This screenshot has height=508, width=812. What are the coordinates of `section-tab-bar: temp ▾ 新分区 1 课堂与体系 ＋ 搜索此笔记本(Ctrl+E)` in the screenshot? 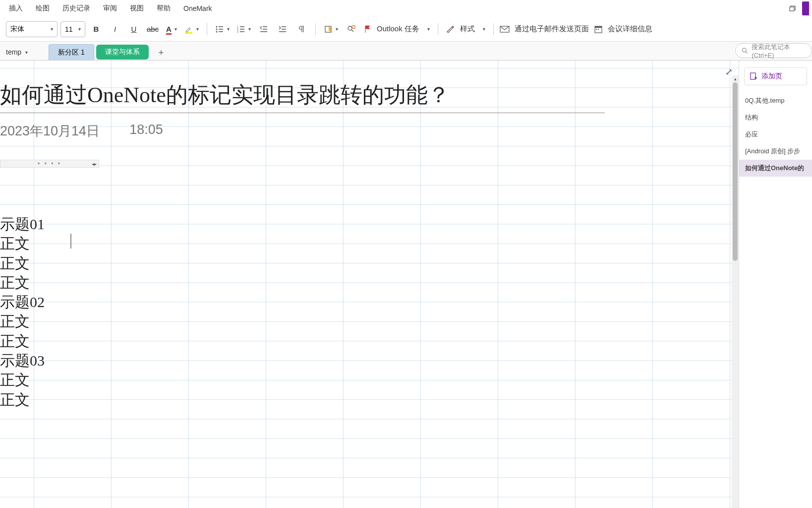 It's located at (406, 51).